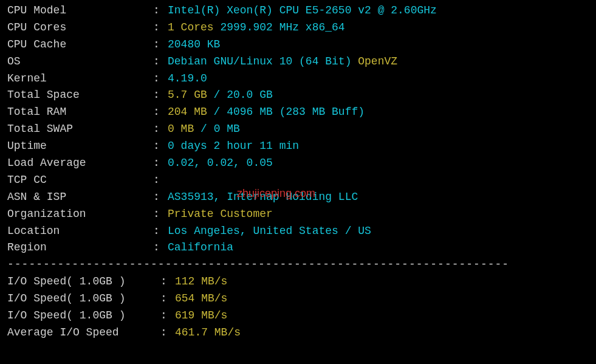 The height and width of the screenshot is (364, 596). Describe the element at coordinates (282, 28) in the screenshot. I see `cpu-cores-freq-val: 2999.902 MHz x86_64` at that location.